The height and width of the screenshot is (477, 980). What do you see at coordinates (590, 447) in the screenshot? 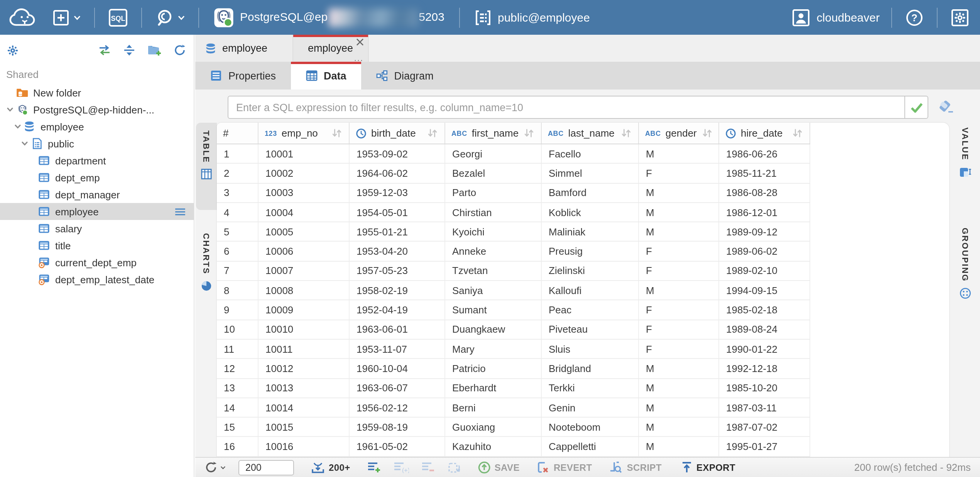
I see `data-cell-last_name: Cappelletti` at bounding box center [590, 447].